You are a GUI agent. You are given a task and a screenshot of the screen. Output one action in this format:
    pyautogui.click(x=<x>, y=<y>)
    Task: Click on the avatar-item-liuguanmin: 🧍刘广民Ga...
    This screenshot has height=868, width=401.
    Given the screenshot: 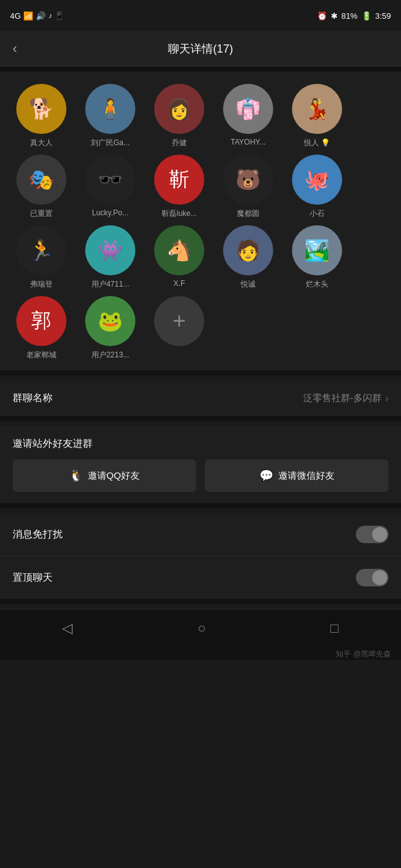 What is the action you would take?
    pyautogui.click(x=110, y=116)
    